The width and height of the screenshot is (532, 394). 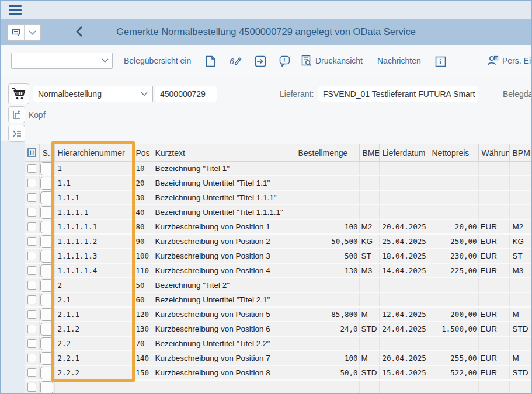 I want to click on hamburger-menu-icon, so click(x=15, y=10).